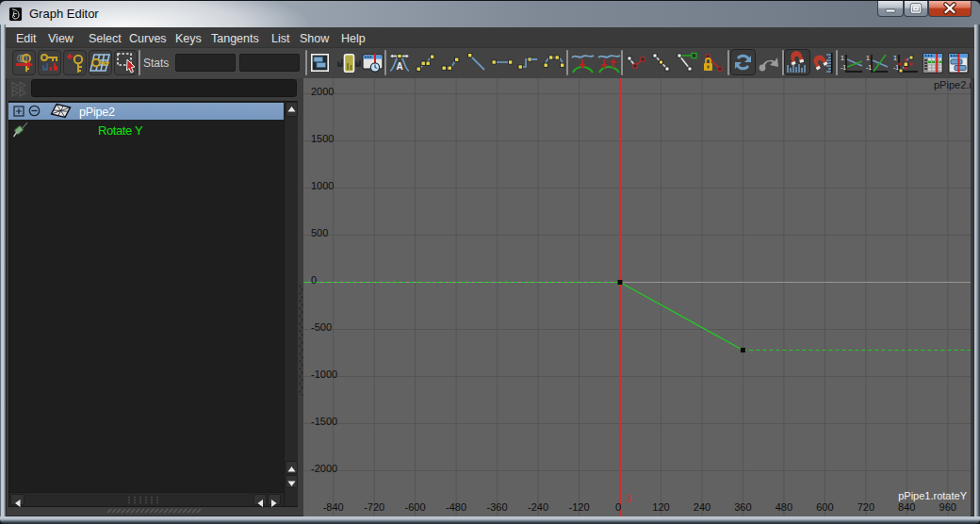 This screenshot has height=524, width=980. What do you see at coordinates (579, 507) in the screenshot?
I see `svg-text: -120` at bounding box center [579, 507].